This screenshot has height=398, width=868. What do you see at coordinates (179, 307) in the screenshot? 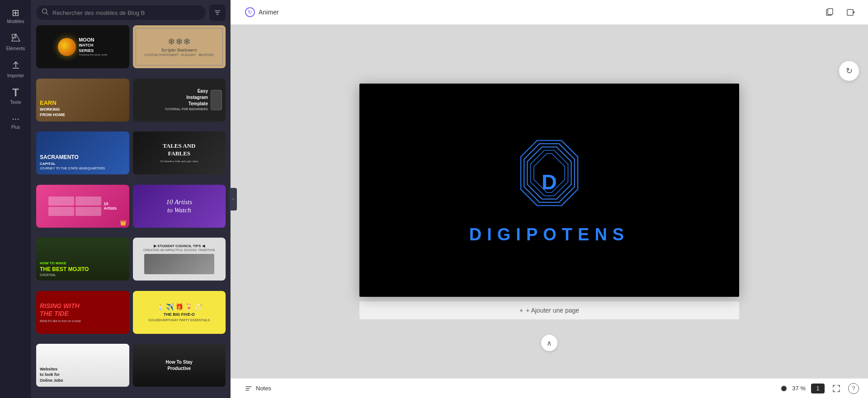
I see `bigfive-icons: 🕯️ ✈️ 🎁 🍹 🥂` at bounding box center [179, 307].